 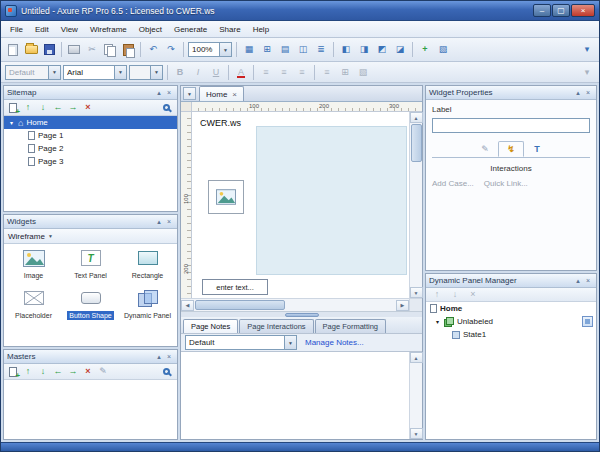 What do you see at coordinates (561, 10) in the screenshot?
I see `maximize-button: ▢` at bounding box center [561, 10].